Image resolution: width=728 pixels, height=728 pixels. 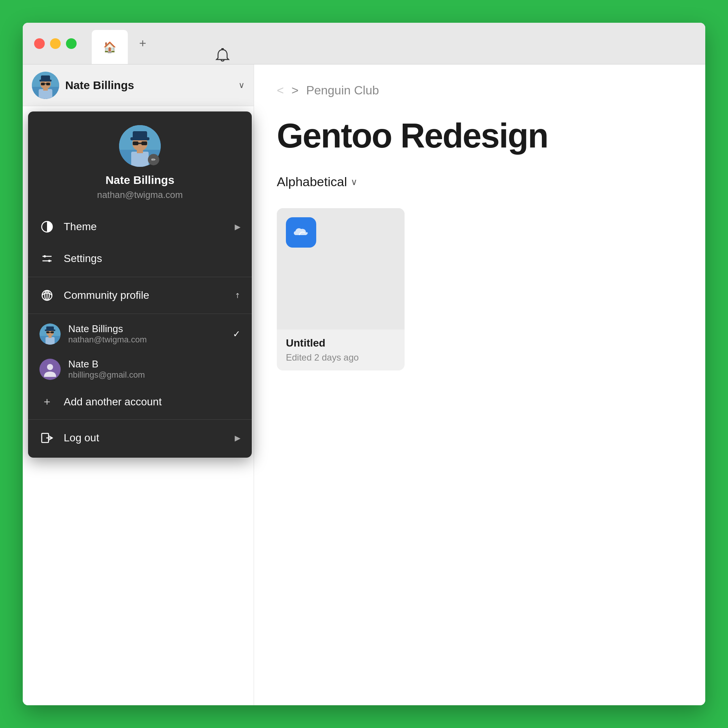 I want to click on new-tab-button: +, so click(x=143, y=43).